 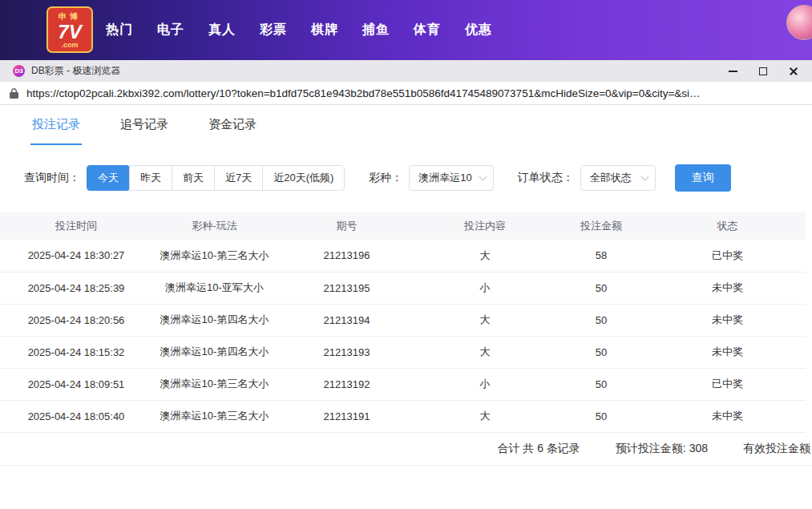 I want to click on lottery-select: 澳洲幸运10, so click(x=450, y=178).